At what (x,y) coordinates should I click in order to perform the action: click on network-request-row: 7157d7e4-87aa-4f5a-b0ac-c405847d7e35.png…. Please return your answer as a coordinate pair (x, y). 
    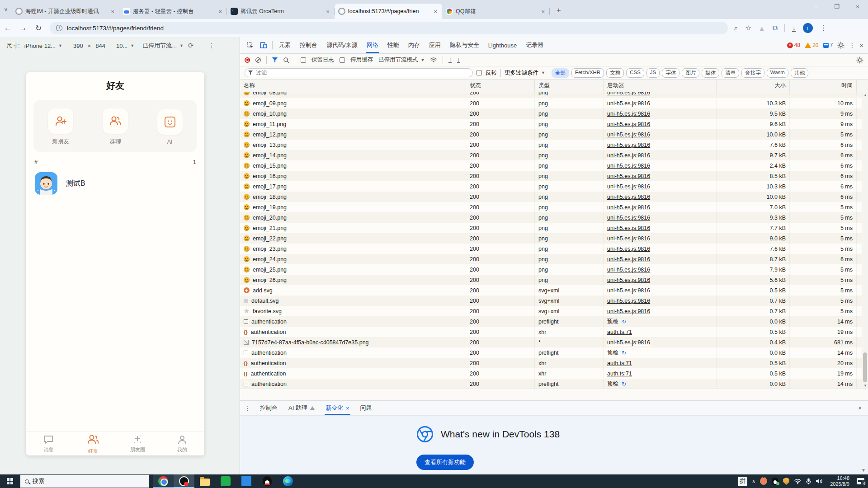
    Looking at the image, I should click on (554, 343).